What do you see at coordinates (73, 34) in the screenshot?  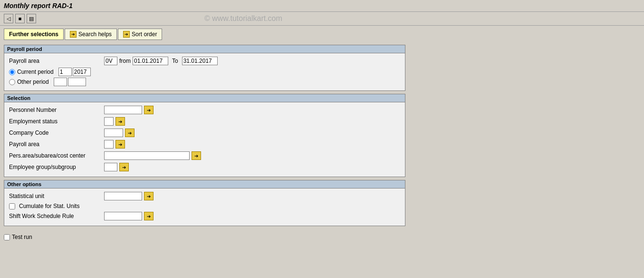 I see `search-helps-arrow-icon: ➔` at bounding box center [73, 34].